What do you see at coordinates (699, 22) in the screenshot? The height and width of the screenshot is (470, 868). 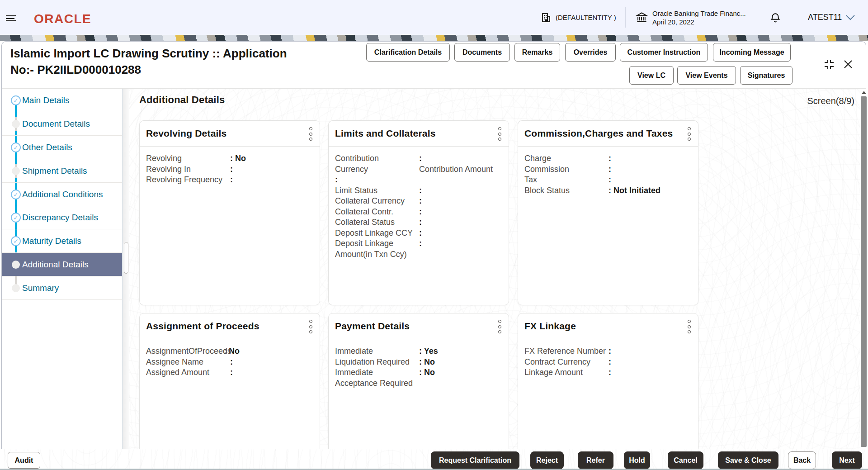 I see `app-date: April 20, 2022` at bounding box center [699, 22].